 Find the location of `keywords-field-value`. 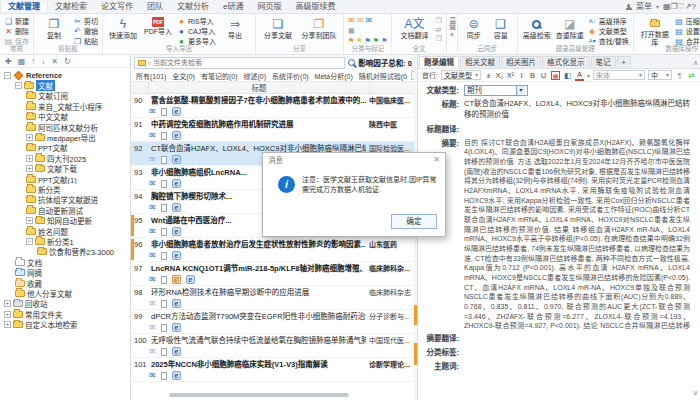

keywords-field-value is located at coordinates (577, 366).